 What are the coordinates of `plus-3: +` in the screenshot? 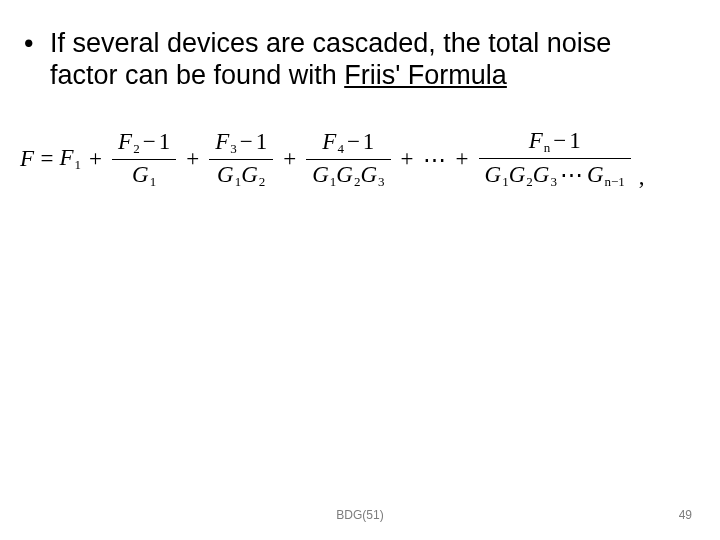 It's located at (290, 159).